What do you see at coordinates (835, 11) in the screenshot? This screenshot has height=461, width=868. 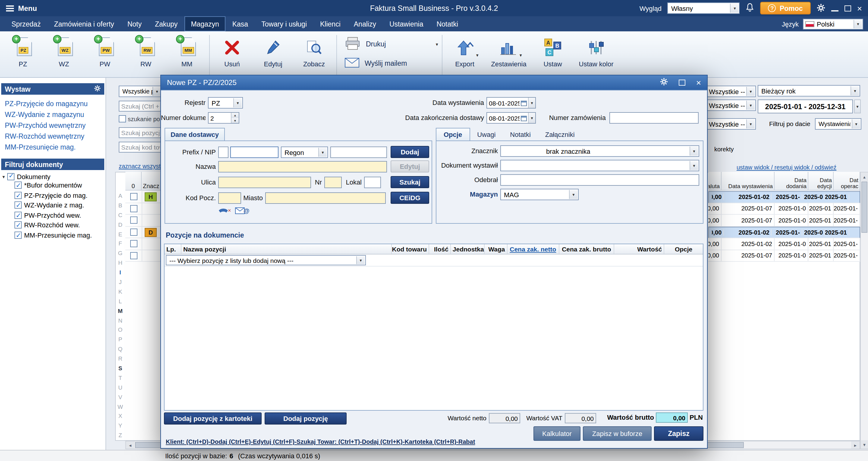 I see `minimize-icon` at bounding box center [835, 11].